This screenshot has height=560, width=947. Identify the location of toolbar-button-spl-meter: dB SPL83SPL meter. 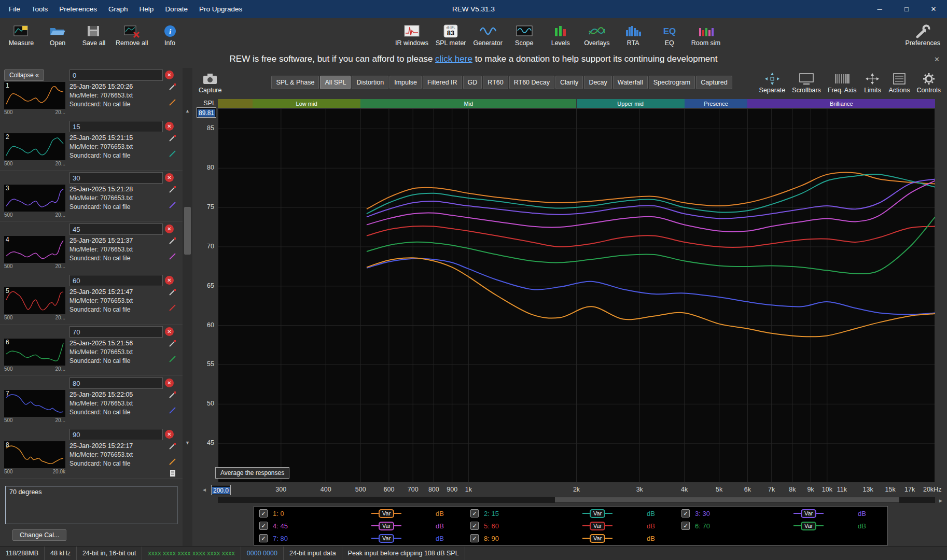
(451, 35).